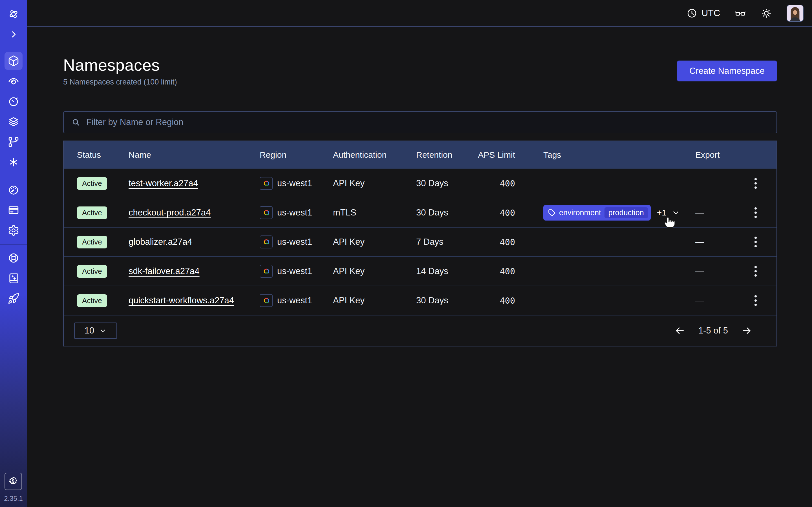  I want to click on sidebar-expand-button, so click(13, 34).